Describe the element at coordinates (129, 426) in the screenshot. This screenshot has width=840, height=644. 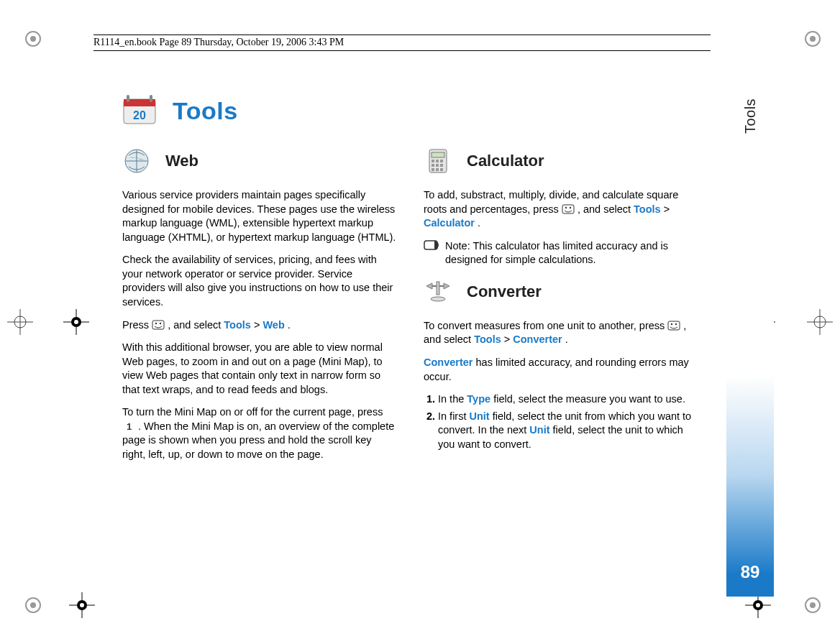
I see `svg-text: 1` at that location.